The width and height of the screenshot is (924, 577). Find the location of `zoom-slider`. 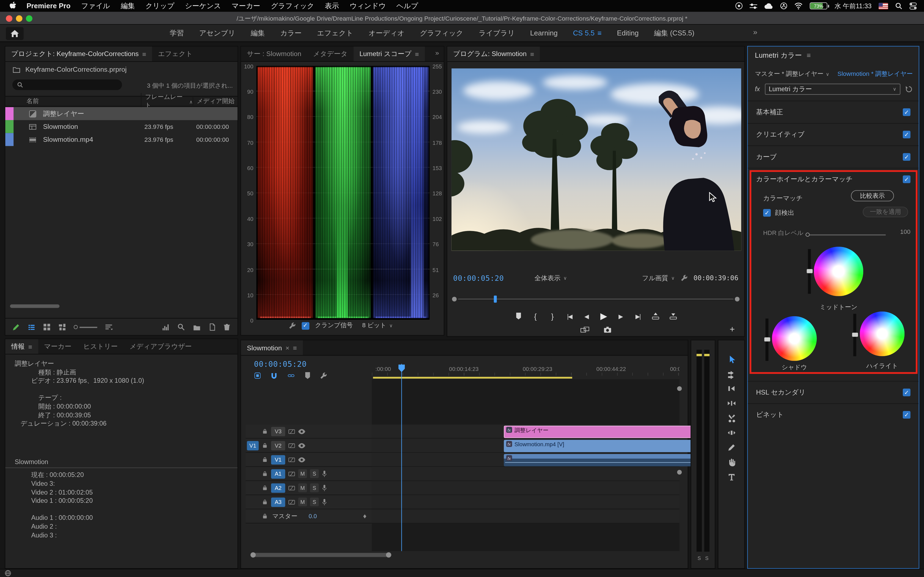

zoom-slider is located at coordinates (86, 327).